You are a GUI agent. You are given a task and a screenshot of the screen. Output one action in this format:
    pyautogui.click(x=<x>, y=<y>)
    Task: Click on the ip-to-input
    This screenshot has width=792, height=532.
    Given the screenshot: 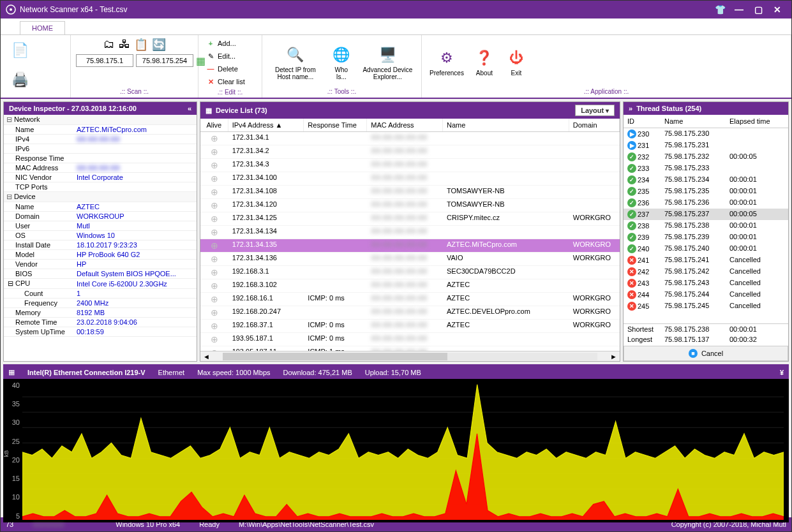 What is the action you would take?
    pyautogui.click(x=165, y=61)
    